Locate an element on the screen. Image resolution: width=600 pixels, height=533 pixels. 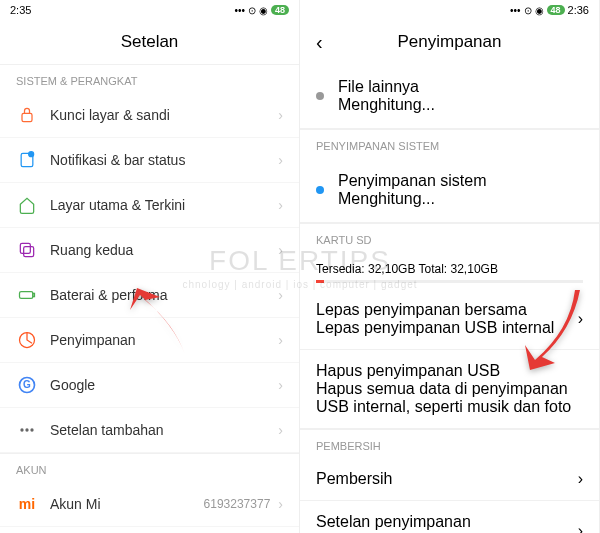
item-sync: Sinkron › is located at coordinates (150, 530).